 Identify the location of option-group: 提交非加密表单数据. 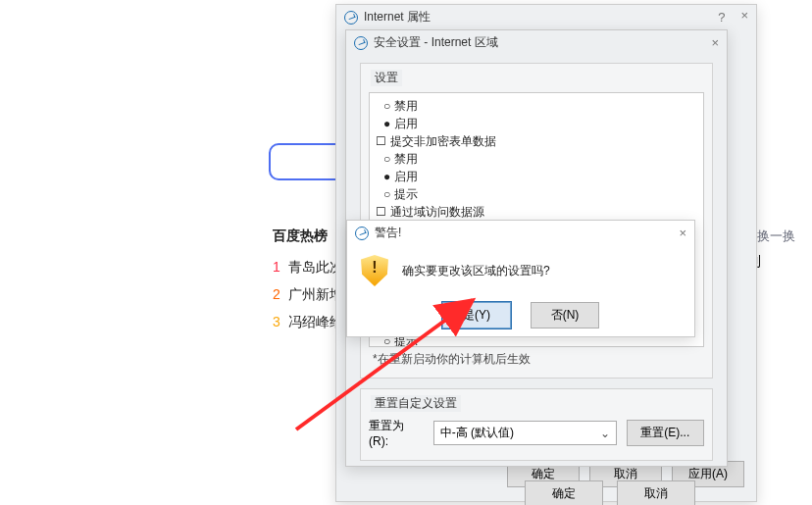
(536, 141).